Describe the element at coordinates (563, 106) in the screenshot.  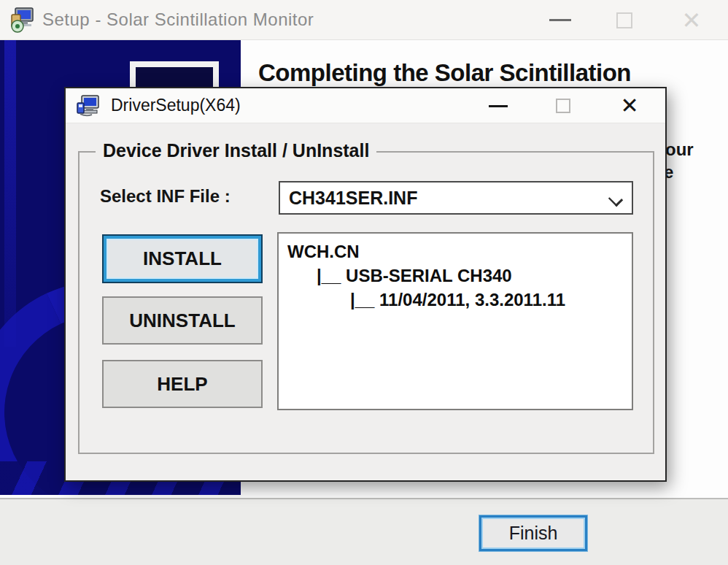
I see `dialog-maximize-button` at that location.